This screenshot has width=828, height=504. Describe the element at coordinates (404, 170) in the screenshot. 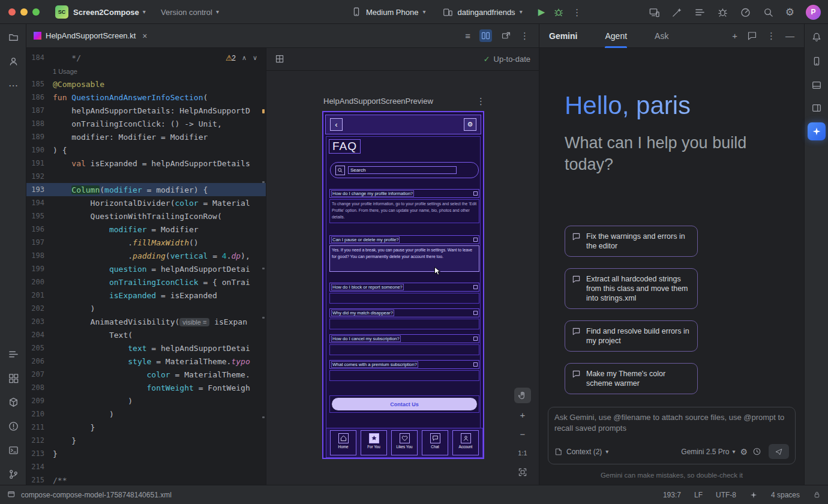

I see `search-bar: Search` at that location.